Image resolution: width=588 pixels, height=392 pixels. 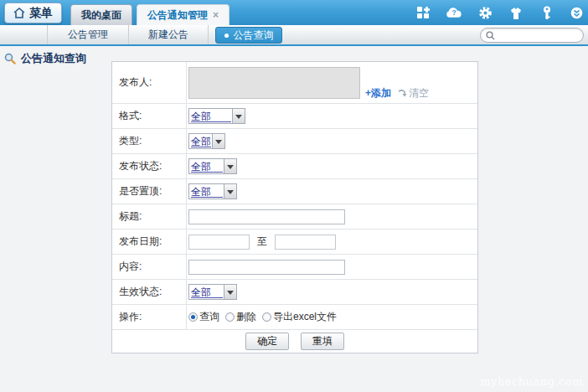 What do you see at coordinates (295, 116) in the screenshot?
I see `form-row-format: 格式: 全部` at bounding box center [295, 116].